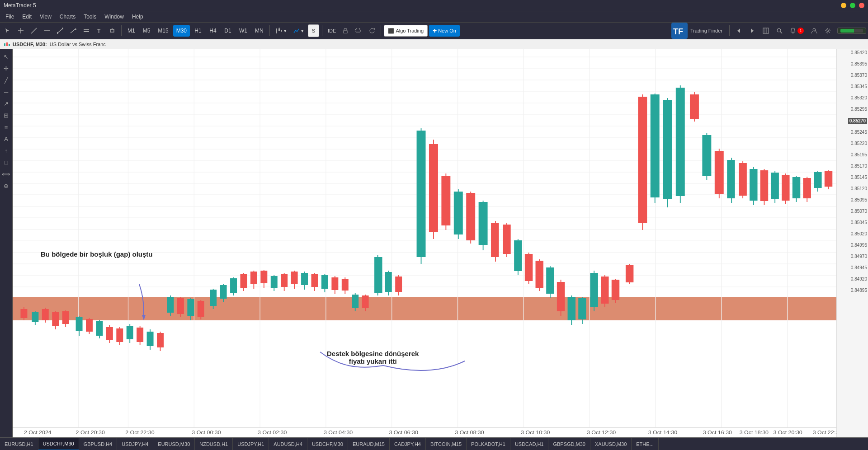  What do you see at coordinates (27, 17) in the screenshot?
I see `menu-edit: Edit` at bounding box center [27, 17].